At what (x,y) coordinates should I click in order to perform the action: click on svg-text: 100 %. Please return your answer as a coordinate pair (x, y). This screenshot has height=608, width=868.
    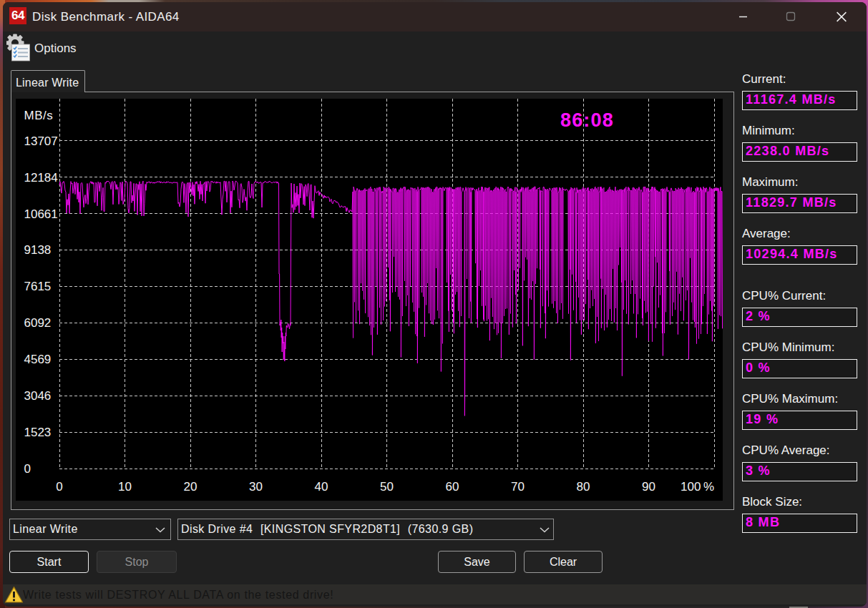
    Looking at the image, I should click on (697, 486).